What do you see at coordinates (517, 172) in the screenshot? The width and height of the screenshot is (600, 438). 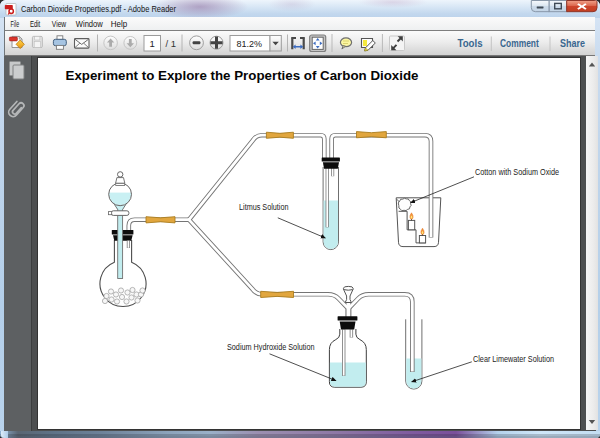 I see `svg-text: Cotton with Sodium Oxide` at bounding box center [517, 172].